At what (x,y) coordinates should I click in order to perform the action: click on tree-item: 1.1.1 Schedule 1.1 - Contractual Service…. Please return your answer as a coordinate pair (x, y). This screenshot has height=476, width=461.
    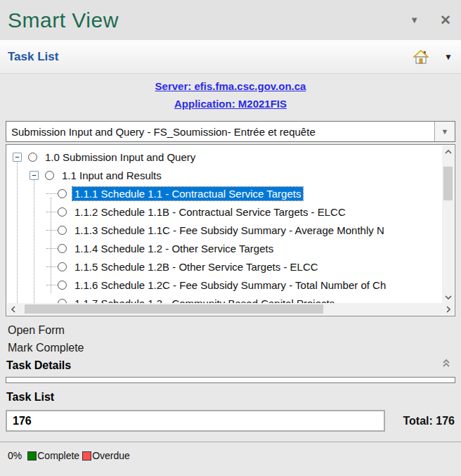
    Looking at the image, I should click on (225, 193).